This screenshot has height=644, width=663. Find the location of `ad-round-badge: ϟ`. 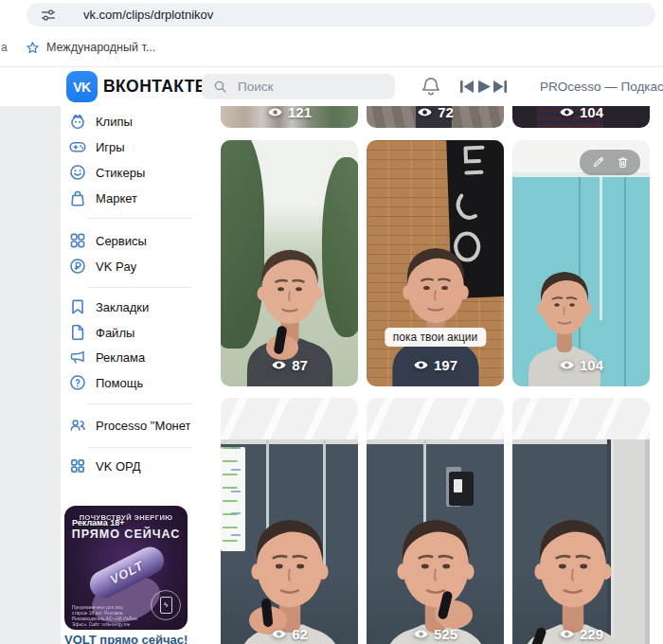

ad-round-badge: ϟ is located at coordinates (166, 605).